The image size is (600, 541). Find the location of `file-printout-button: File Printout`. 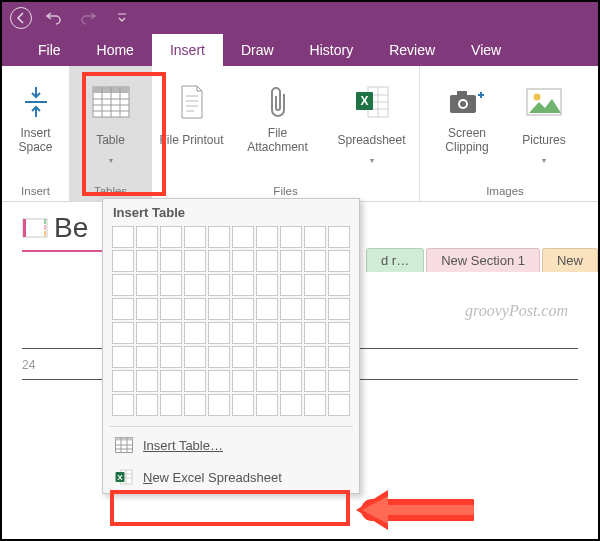

file-printout-button: File Printout is located at coordinates (192, 119).